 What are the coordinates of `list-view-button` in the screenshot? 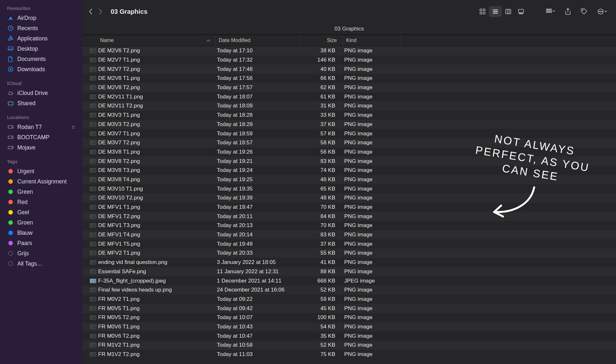 It's located at (495, 12).